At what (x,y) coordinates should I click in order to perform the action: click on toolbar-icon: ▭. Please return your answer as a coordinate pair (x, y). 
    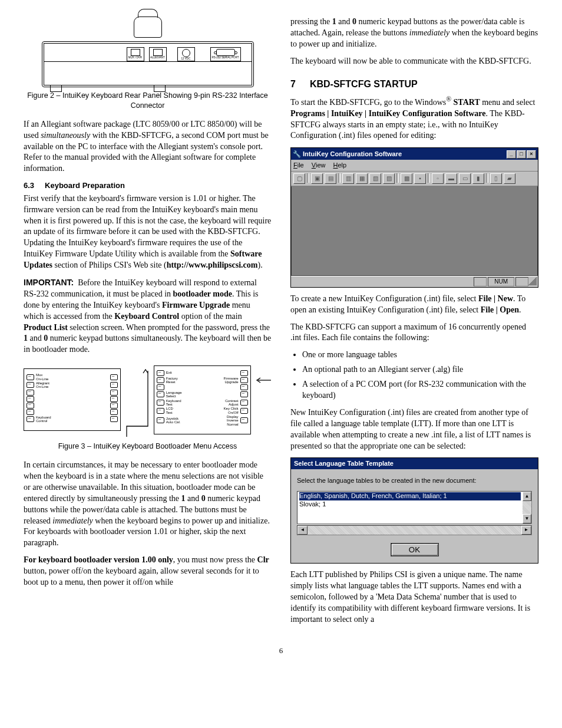
    Looking at the image, I should click on (465, 179).